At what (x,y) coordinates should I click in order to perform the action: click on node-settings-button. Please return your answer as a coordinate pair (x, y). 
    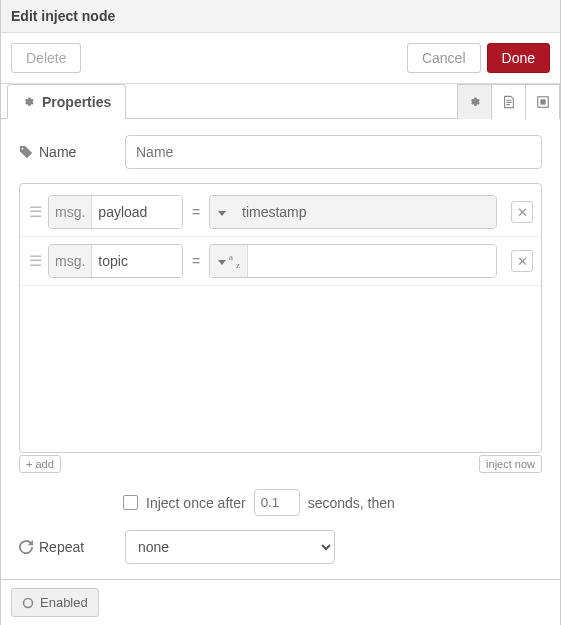
    Looking at the image, I should click on (475, 102).